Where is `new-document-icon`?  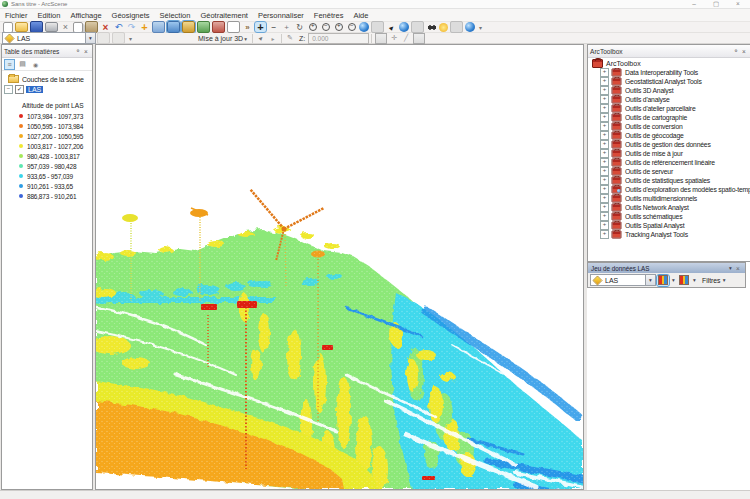 new-document-icon is located at coordinates (8, 28).